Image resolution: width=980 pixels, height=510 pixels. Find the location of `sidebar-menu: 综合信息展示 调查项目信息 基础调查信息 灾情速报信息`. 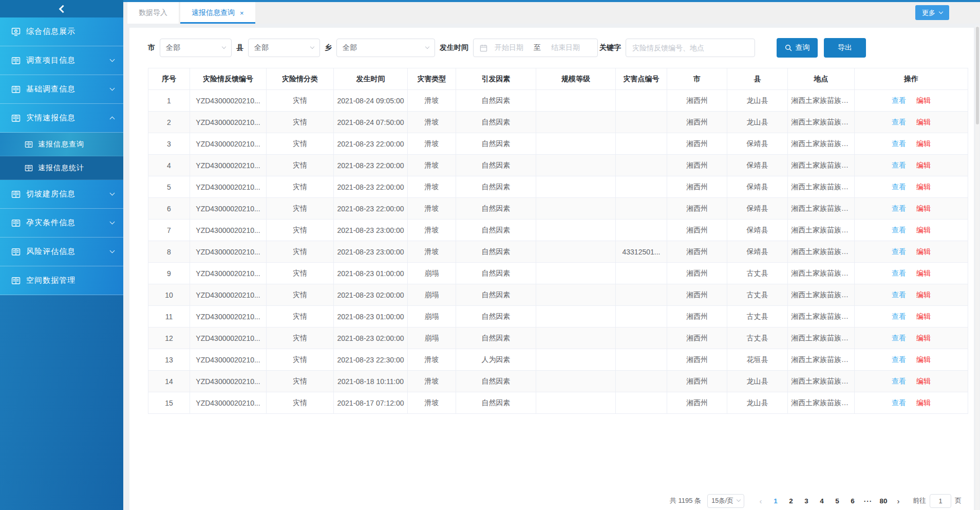

sidebar-menu: 综合信息展示 调查项目信息 基础调查信息 灾情速报信息 is located at coordinates (62, 156).